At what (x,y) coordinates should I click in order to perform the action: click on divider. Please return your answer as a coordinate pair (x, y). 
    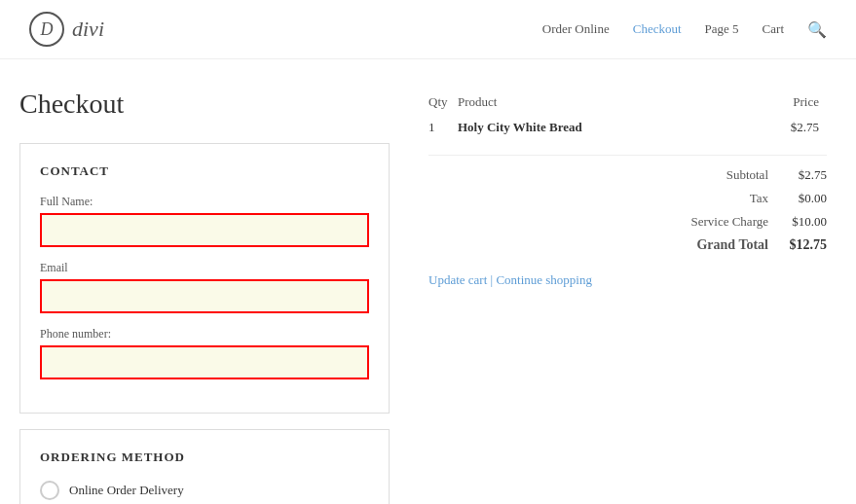
    Looking at the image, I should click on (627, 156).